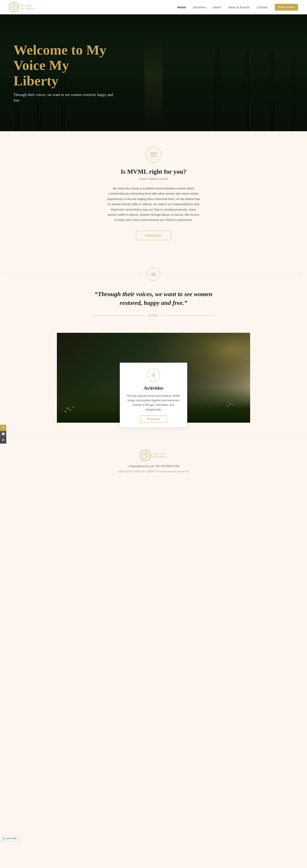  Describe the element at coordinates (3, 440) in the screenshot. I see `instagram-link` at that location.